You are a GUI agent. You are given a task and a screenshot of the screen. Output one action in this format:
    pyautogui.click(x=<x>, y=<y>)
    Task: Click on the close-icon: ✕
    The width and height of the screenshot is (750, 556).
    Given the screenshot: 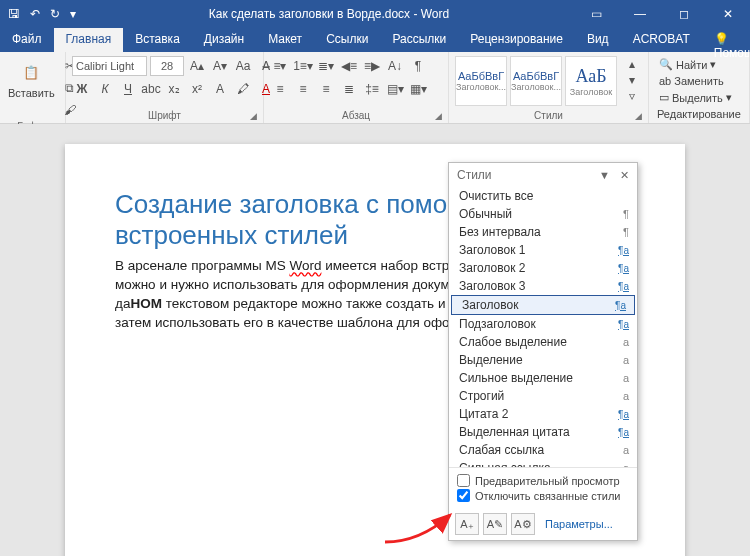 What is the action you would take?
    pyautogui.click(x=728, y=14)
    